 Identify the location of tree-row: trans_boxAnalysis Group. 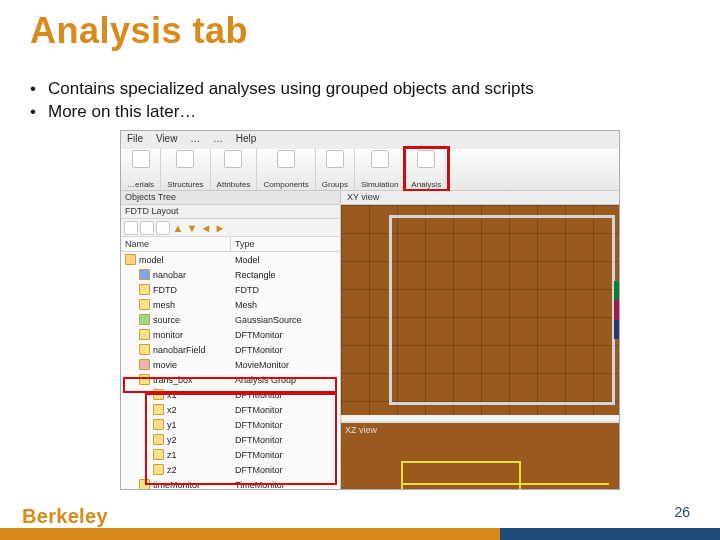
(230, 380).